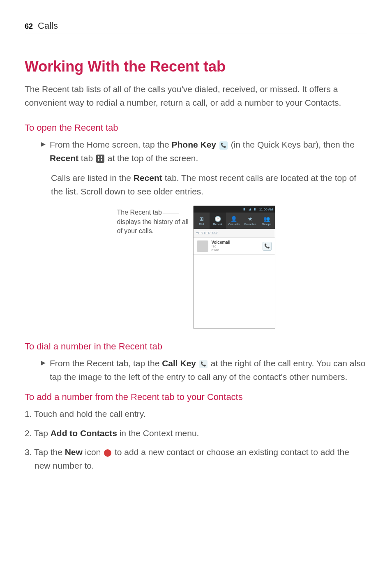 The height and width of the screenshot is (564, 392). I want to click on text-fragment: From the Home screen, tap the, so click(111, 145).